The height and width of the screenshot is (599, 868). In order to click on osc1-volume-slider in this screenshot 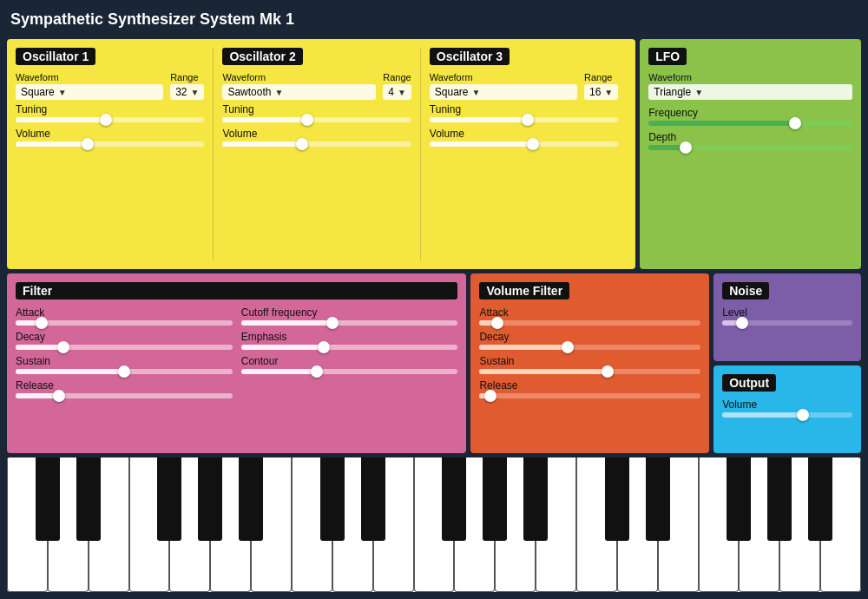, I will do `click(109, 144)`.